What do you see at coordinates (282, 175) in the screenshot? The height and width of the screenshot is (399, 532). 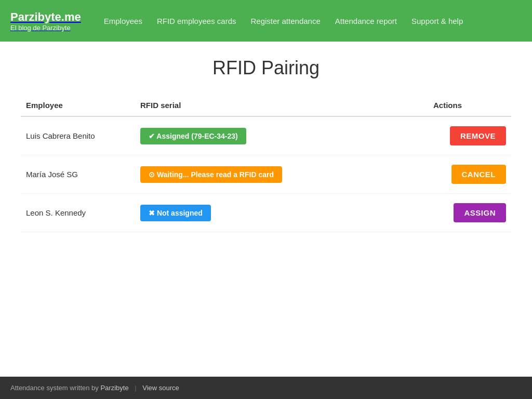 I see `rfid-status: ⊙ Waiting... Please read a RFID card` at bounding box center [282, 175].